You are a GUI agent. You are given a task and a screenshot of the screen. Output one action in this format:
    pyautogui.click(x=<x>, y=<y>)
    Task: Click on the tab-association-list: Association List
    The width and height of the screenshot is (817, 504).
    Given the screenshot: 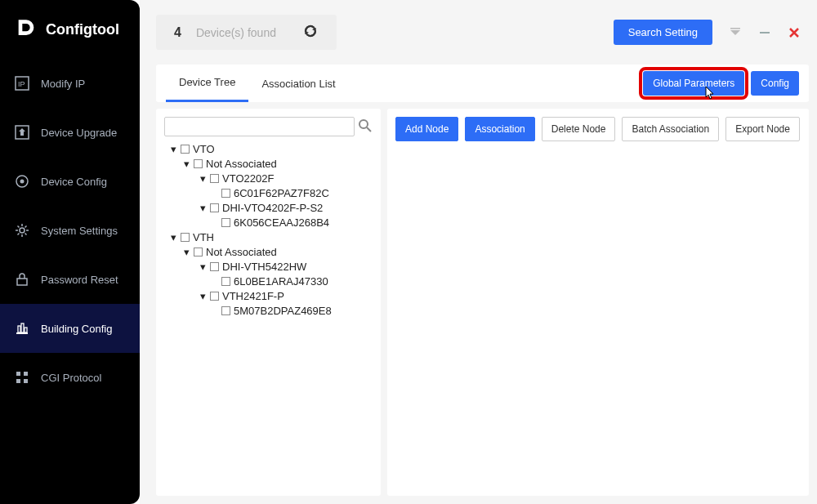 What is the action you would take?
    pyautogui.click(x=298, y=83)
    